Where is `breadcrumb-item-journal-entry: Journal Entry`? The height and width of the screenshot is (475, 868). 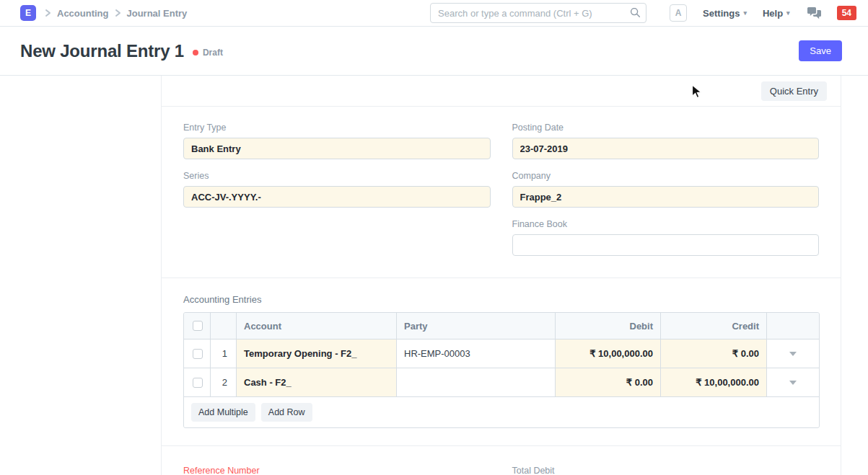
breadcrumb-item-journal-entry: Journal Entry is located at coordinates (157, 13).